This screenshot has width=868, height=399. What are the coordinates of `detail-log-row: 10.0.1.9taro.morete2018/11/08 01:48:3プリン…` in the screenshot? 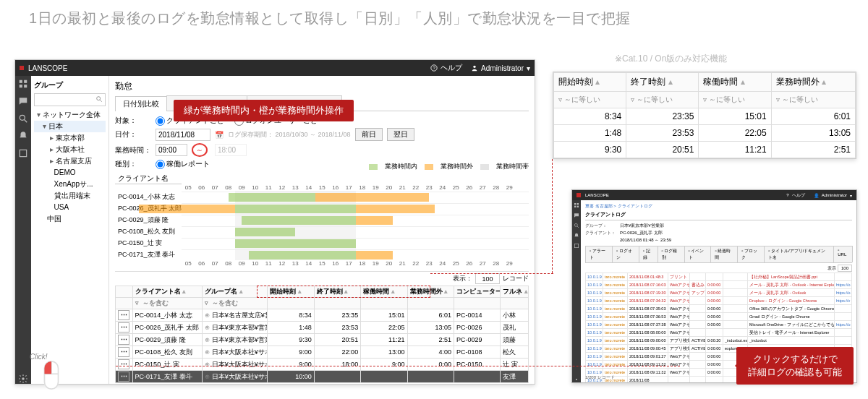 It's located at (719, 278).